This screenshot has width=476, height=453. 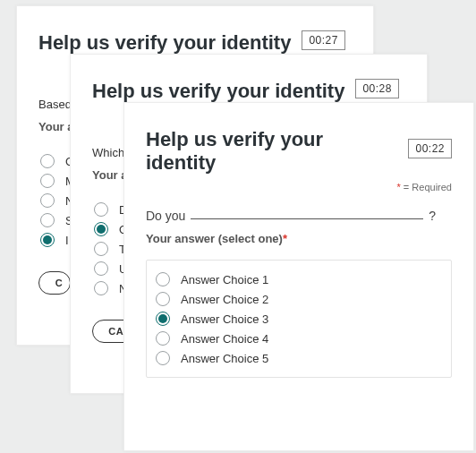 I want to click on timer: 00:27, so click(x=324, y=40).